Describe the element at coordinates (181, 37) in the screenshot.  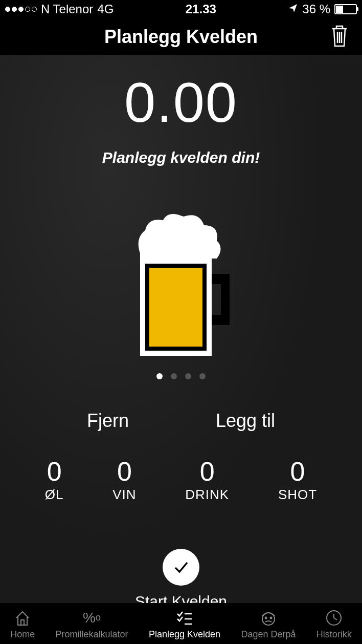
I see `header: Planlegg Kvelden` at that location.